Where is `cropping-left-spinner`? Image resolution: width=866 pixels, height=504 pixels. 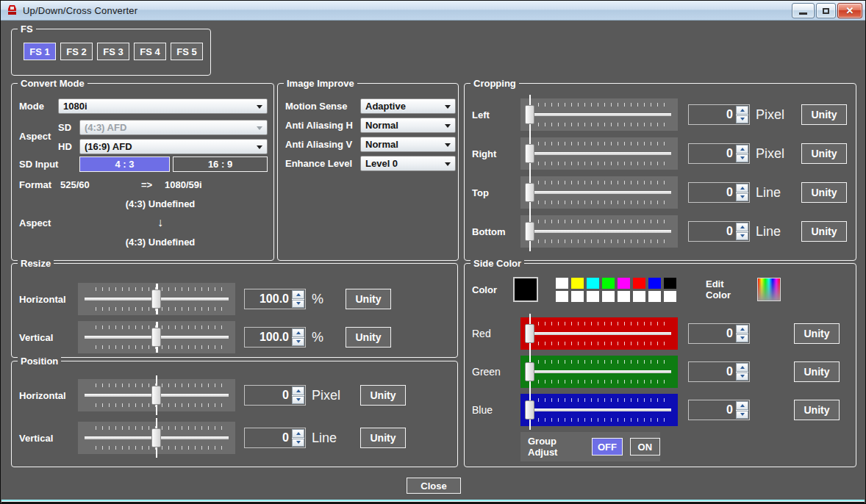
cropping-left-spinner is located at coordinates (742, 115).